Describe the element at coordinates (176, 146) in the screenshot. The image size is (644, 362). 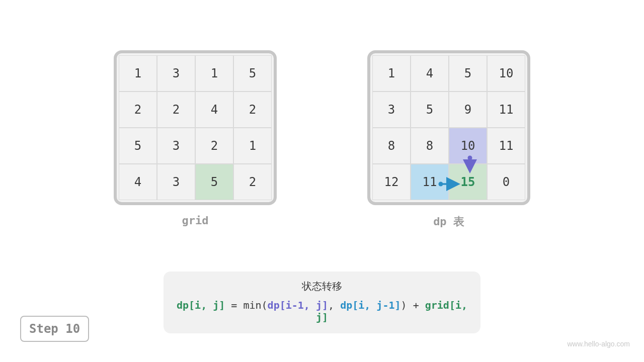
I see `cell-2-1: 3` at that location.